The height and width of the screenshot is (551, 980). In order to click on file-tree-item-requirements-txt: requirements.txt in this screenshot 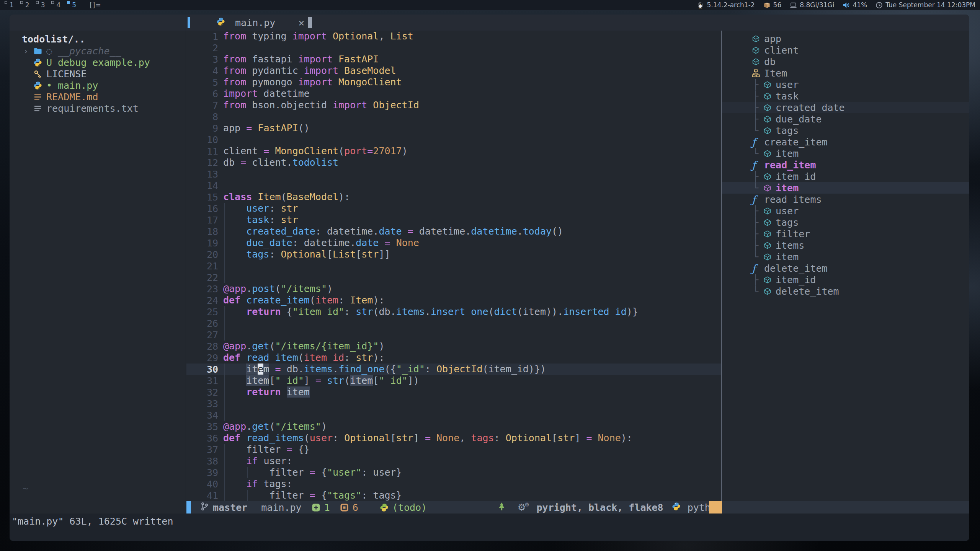, I will do `click(97, 108)`.